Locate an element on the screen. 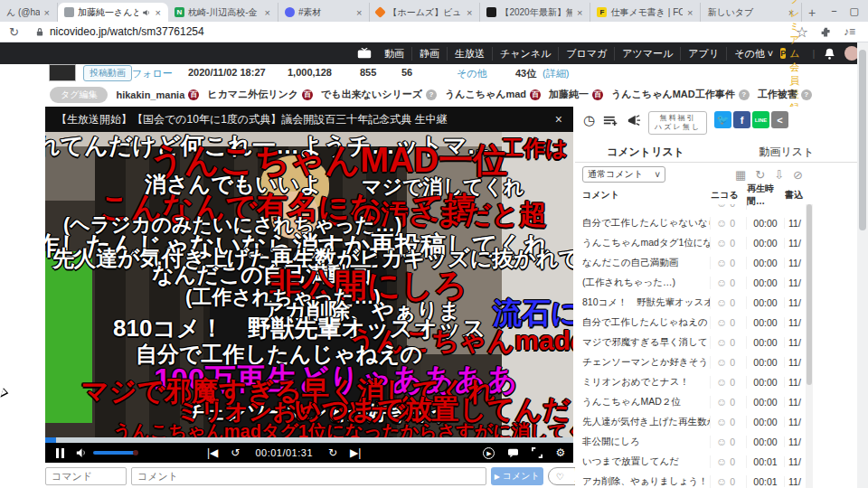 Image resolution: width=868 pixels, height=488 pixels. tab-audio-icon is located at coordinates (146, 13).